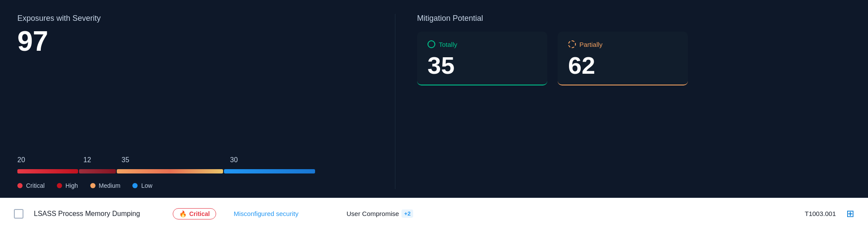  What do you see at coordinates (482, 44) in the screenshot?
I see `totally-header: Totally` at bounding box center [482, 44].